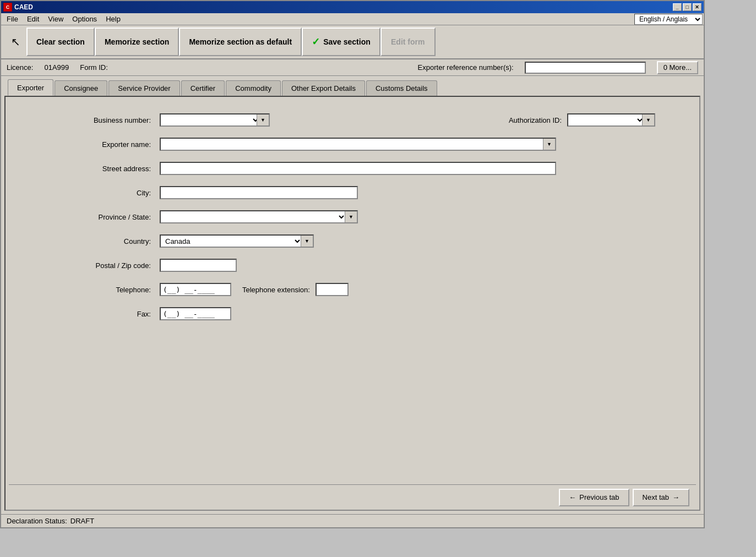 Image resolution: width=756 pixels, height=557 pixels. What do you see at coordinates (341, 42) in the screenshot?
I see `save-section-button: ✓ Save section` at bounding box center [341, 42].